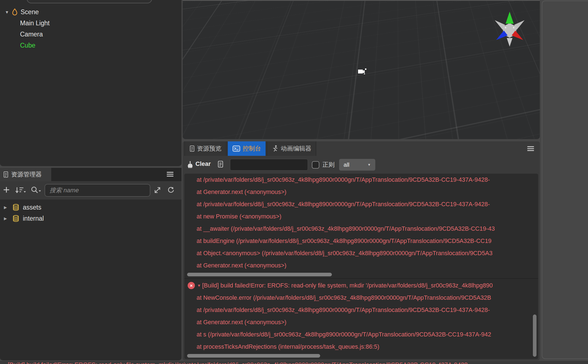  Describe the element at coordinates (158, 190) in the screenshot. I see `expand-all-button` at that location.